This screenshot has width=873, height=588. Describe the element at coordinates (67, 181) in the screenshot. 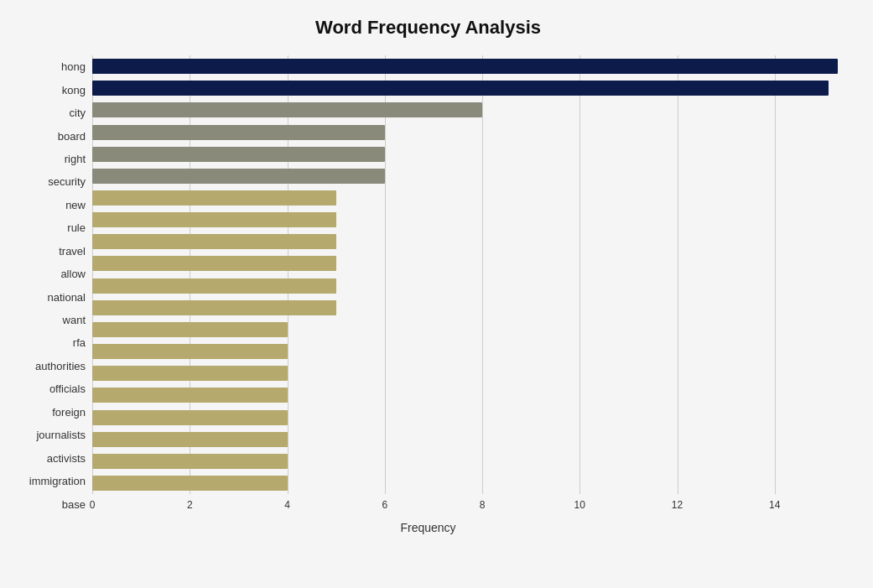

I see `y-label: security` at that location.